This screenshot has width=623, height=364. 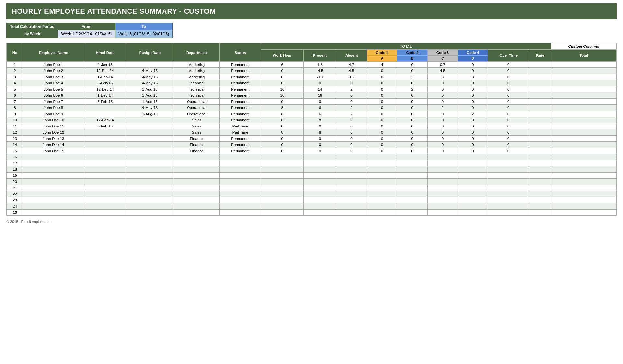 I want to click on table-cell: John Doe 2, so click(x=53, y=71).